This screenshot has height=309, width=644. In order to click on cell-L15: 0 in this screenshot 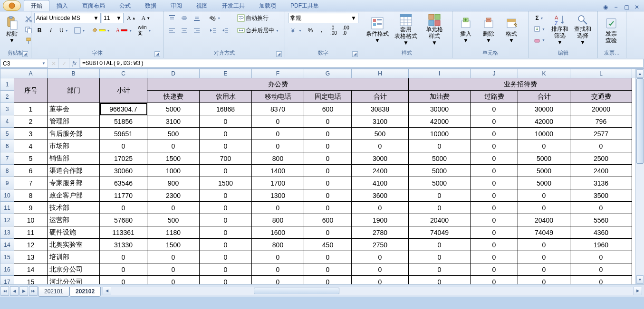, I will do `click(601, 257)`.